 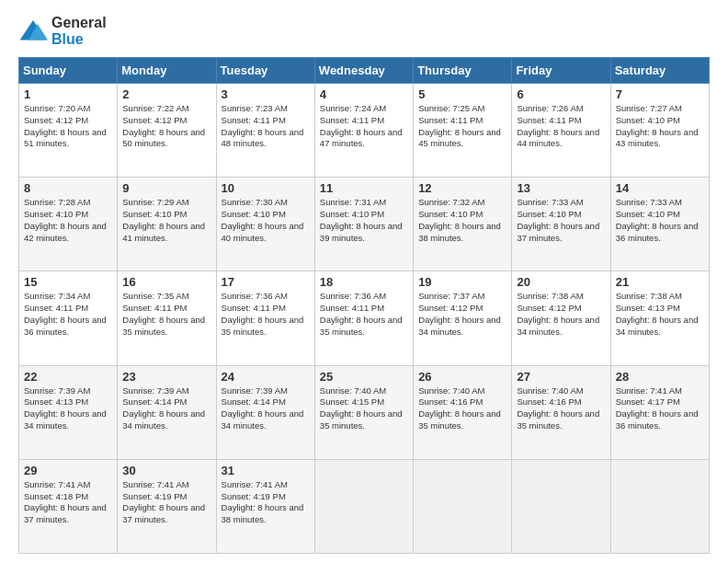 I want to click on cell-content: Sunrise: 7:41 AMSunset: 4:17 PMDaylight:…, so click(x=657, y=408).